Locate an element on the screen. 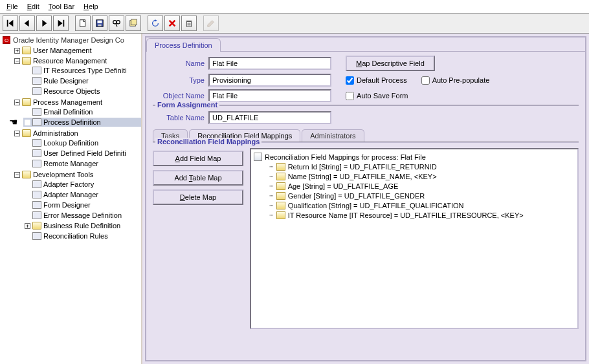 The height and width of the screenshot is (364, 589). mapping-tree-root: Reconciliation Field Mappings for proces… is located at coordinates (414, 156).